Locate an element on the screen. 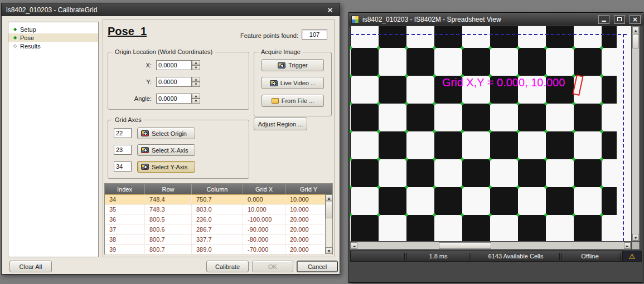 This screenshot has height=284, width=644. select-origin-button: Select Origin is located at coordinates (166, 134).